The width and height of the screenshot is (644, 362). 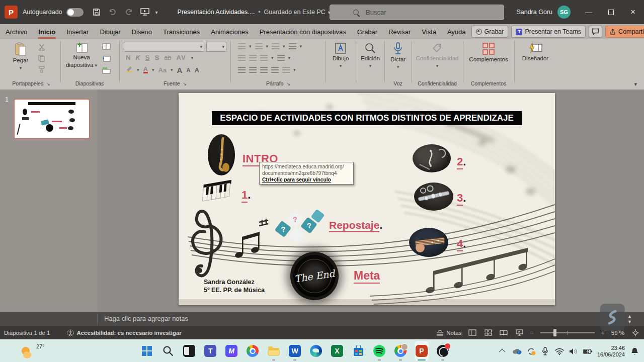 I want to click on tab-dibujar: Dibujar, so click(x=110, y=32).